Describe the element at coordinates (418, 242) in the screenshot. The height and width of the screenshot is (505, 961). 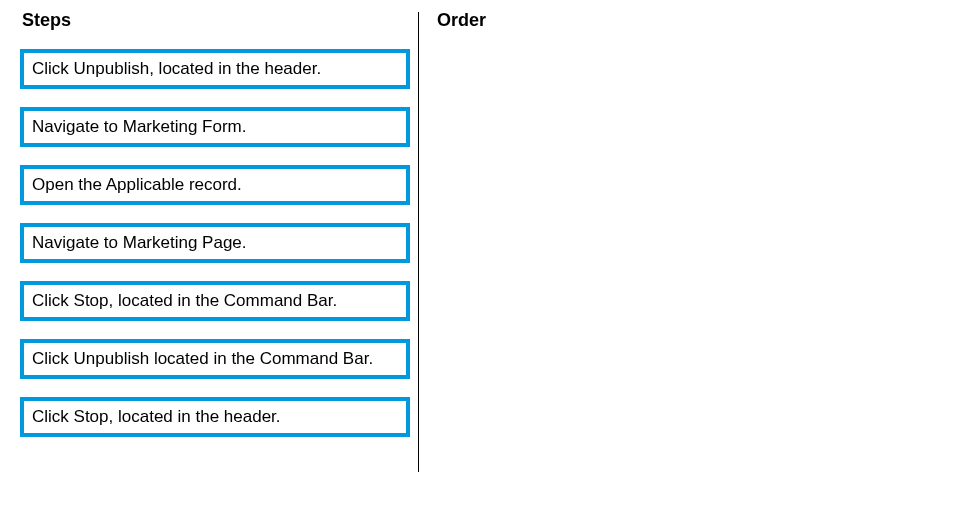
I see `column-divider` at that location.